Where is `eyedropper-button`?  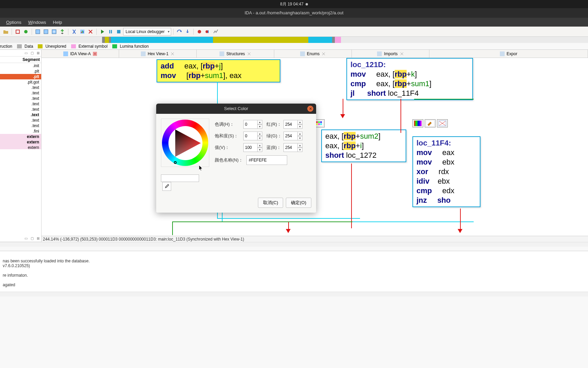 eyedropper-button is located at coordinates (167, 186).